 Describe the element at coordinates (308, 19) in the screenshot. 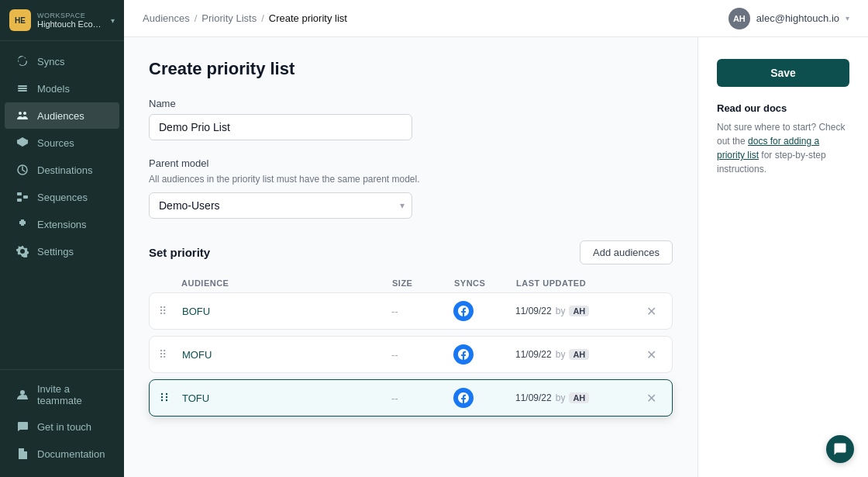

I see `breadcrumb-current: Create priority list` at that location.